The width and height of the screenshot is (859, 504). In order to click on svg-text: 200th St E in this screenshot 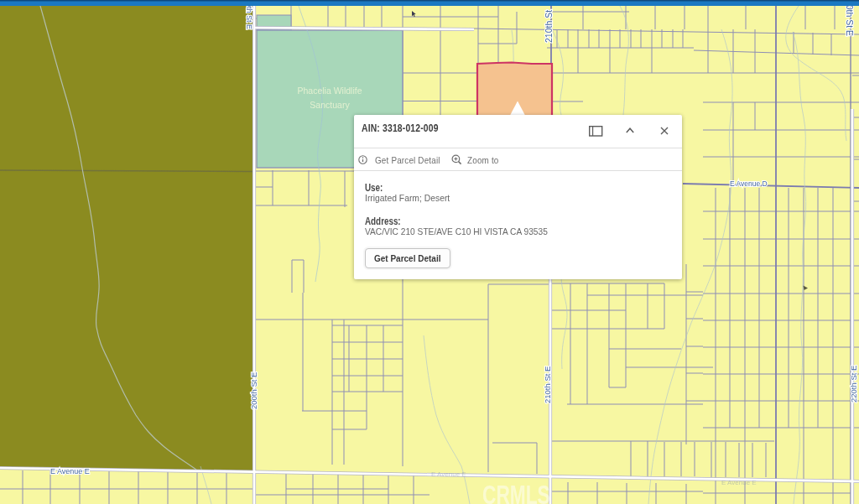, I will do `click(253, 391)`.